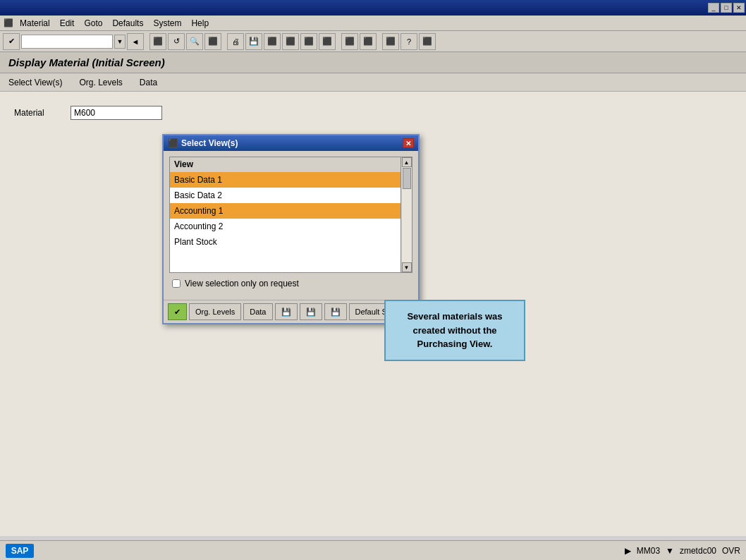 Image resolution: width=746 pixels, height=560 pixels. What do you see at coordinates (285, 242) in the screenshot?
I see `list-item-plant-stock: Plant Stock` at bounding box center [285, 242].